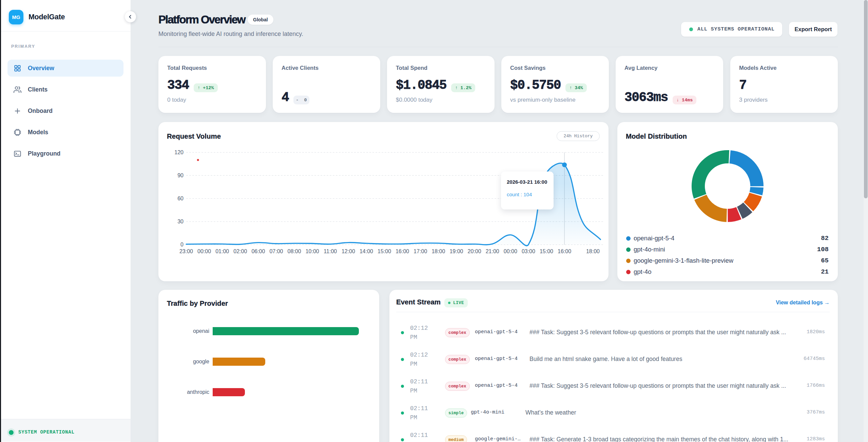  What do you see at coordinates (276, 252) in the screenshot?
I see `svg-text: 07:00` at bounding box center [276, 252].